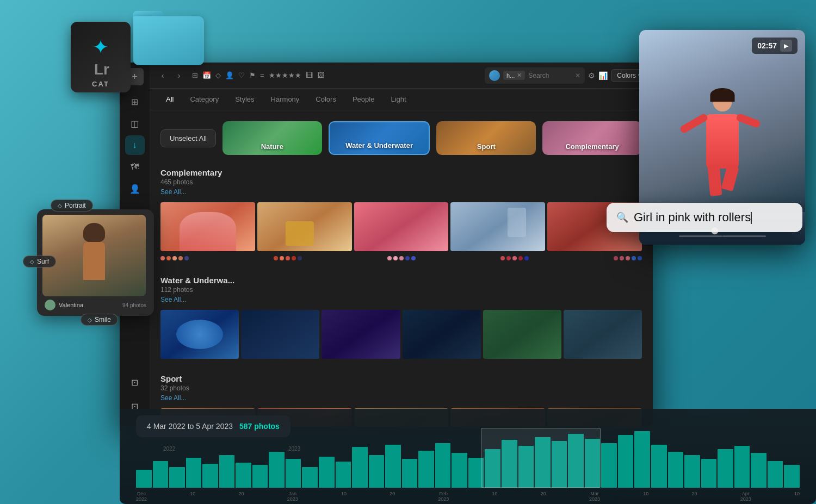 This screenshot has width=816, height=504. Describe the element at coordinates (578, 76) in the screenshot. I see `search-clear-icon: ✕` at that location.